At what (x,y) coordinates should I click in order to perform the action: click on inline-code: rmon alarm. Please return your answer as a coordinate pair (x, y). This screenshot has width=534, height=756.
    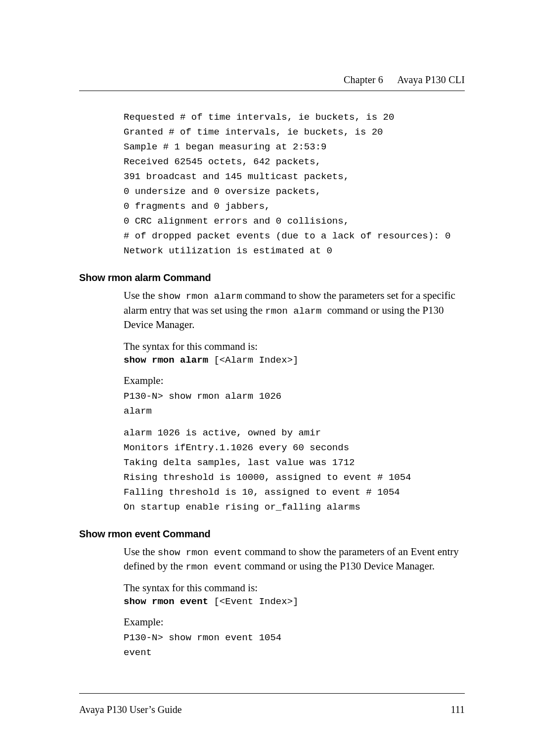
    Looking at the image, I should click on (296, 311).